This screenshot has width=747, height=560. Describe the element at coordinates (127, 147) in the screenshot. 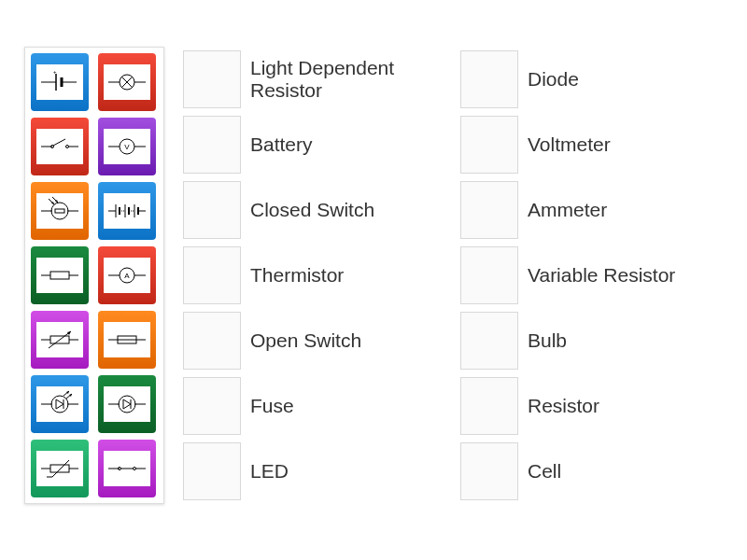

I see `svg-text: V` at that location.